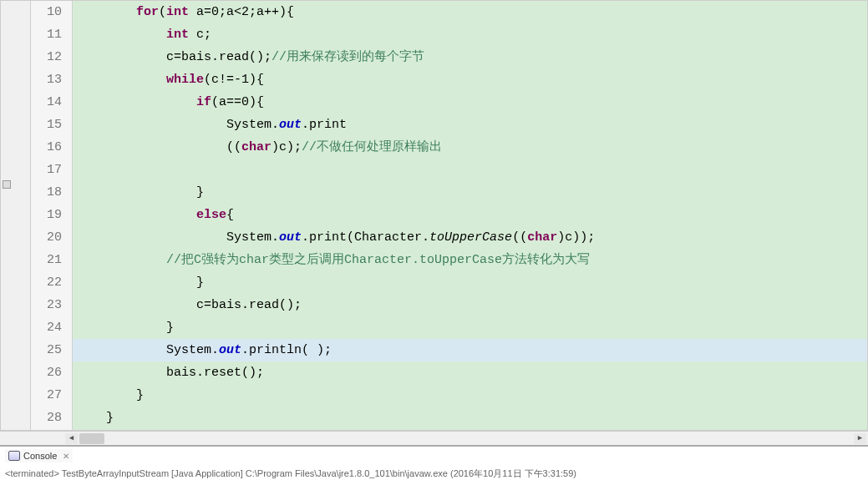 This screenshot has width=868, height=480. I want to click on line-number: 17, so click(50, 170).